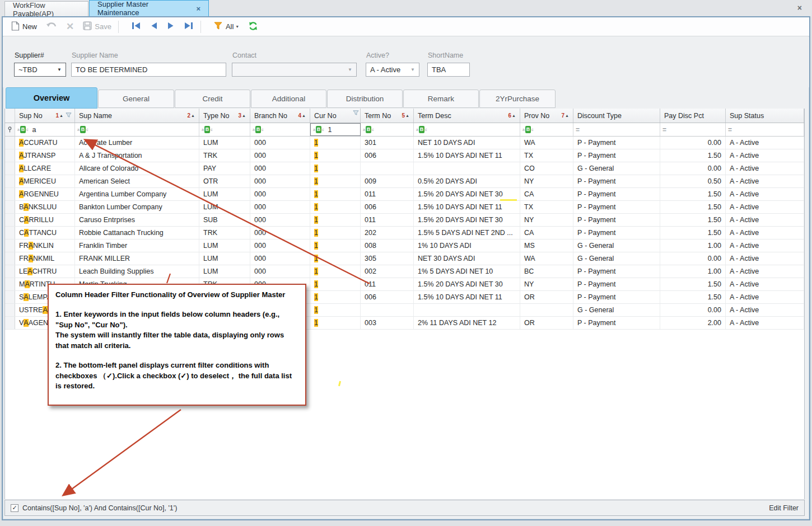 Image resolution: width=812 pixels, height=526 pixels. What do you see at coordinates (149, 8) in the screenshot?
I see `doc-tab-supplier-master: Supplier Master Maintenance ×` at bounding box center [149, 8].